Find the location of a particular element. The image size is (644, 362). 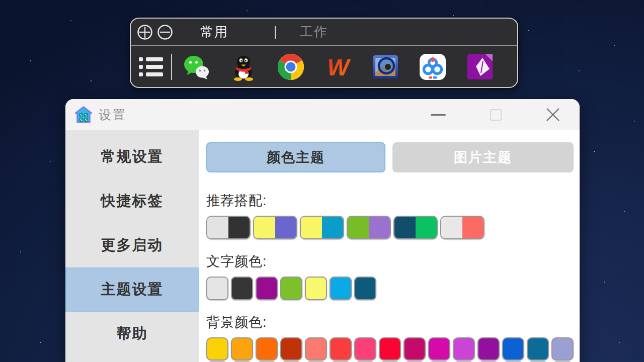

sidebar-item-4: 帮助 is located at coordinates (132, 334).